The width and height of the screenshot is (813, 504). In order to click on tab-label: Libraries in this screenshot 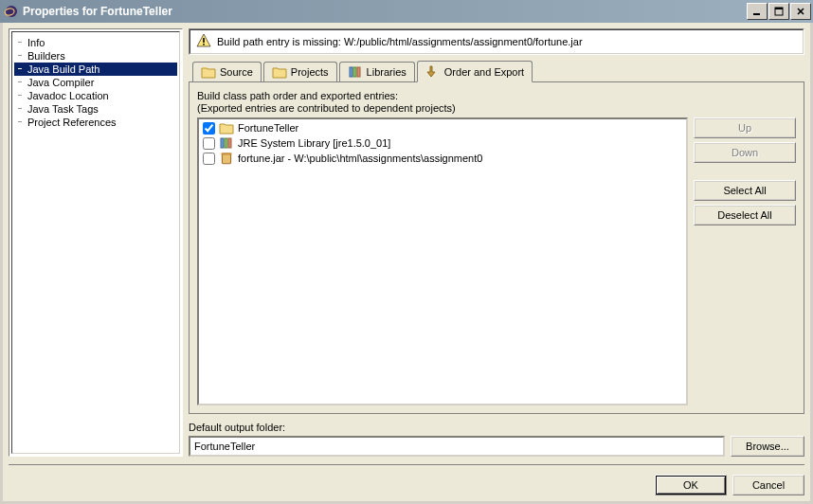, I will do `click(387, 72)`.